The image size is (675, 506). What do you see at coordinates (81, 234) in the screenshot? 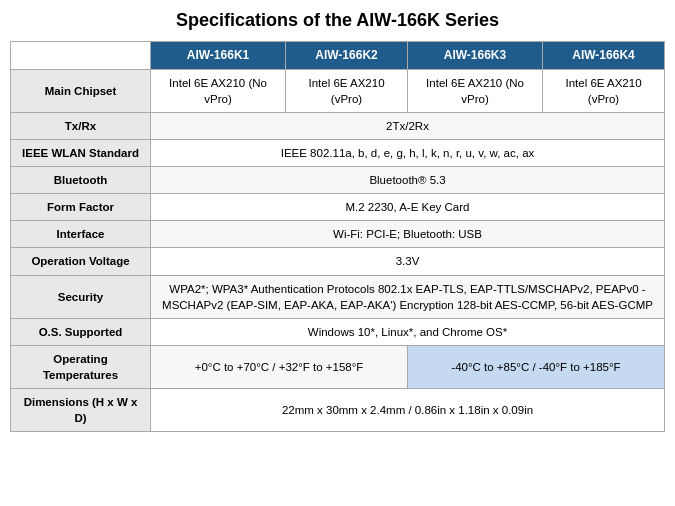
I see `label-interface: Interface` at bounding box center [81, 234].